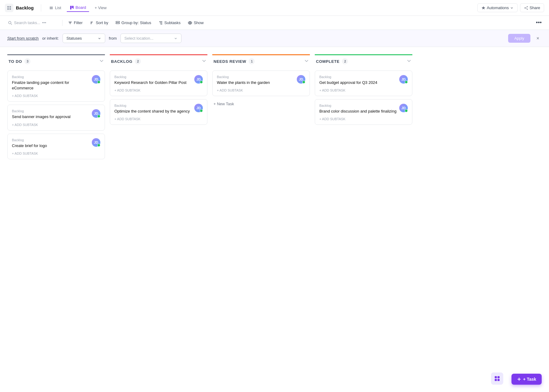 This screenshot has height=392, width=549. What do you see at coordinates (483, 8) in the screenshot?
I see `automations-icon` at bounding box center [483, 8].